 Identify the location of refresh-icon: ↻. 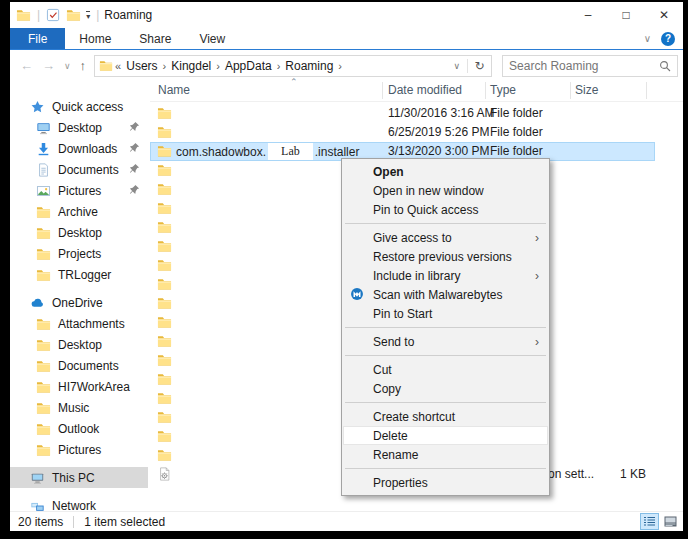
(479, 66).